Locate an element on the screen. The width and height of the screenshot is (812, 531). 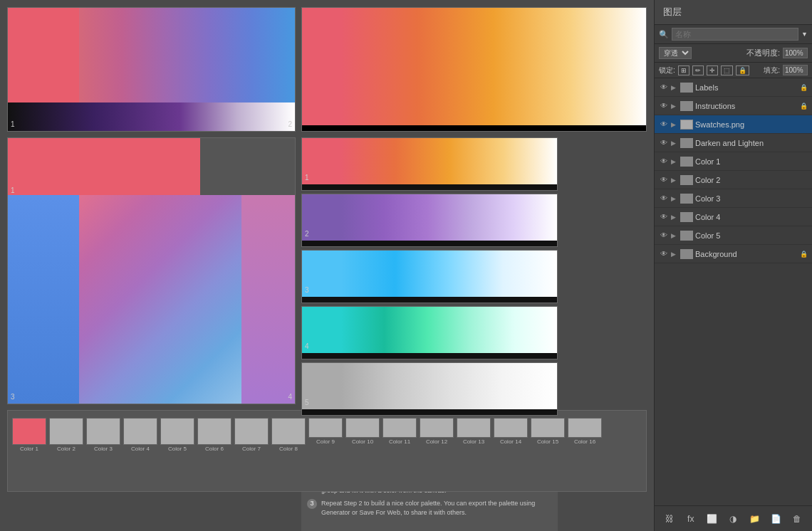
sw-r1-solid is located at coordinates (322, 164).